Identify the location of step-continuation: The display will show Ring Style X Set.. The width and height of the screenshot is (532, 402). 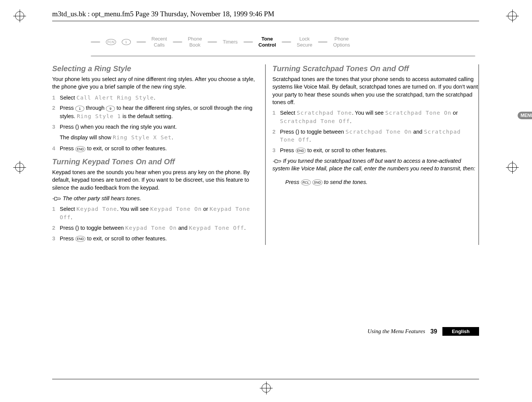
(155, 138).